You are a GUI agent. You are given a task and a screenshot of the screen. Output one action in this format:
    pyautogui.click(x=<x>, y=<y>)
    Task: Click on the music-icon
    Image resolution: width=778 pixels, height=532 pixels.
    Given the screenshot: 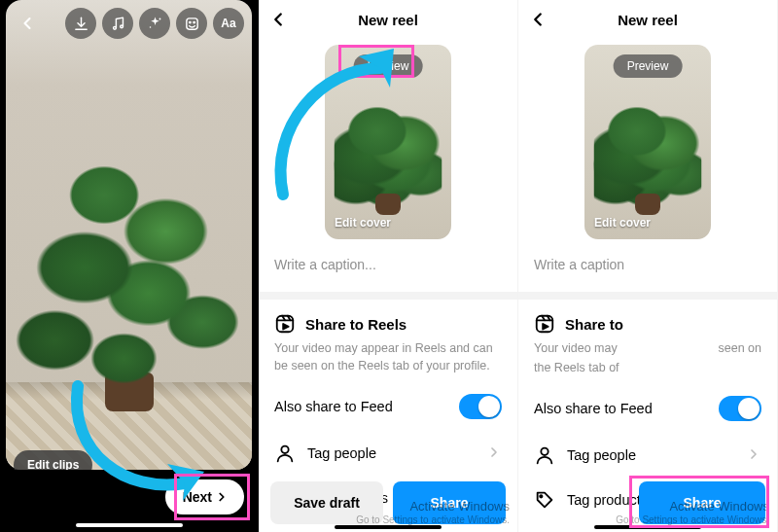 What is the action you would take?
    pyautogui.click(x=118, y=23)
    